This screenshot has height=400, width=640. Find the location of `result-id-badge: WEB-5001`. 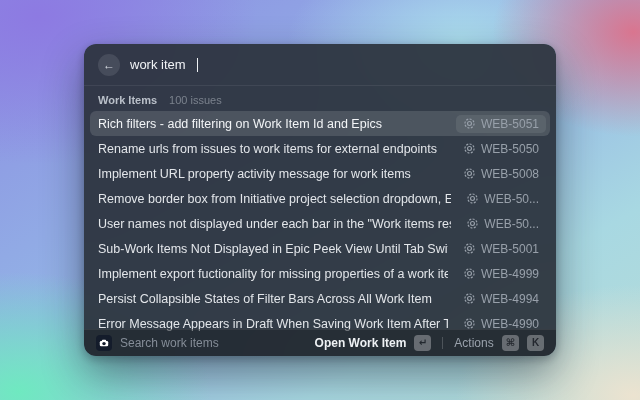

result-id-badge: WEB-5001 is located at coordinates (501, 249).